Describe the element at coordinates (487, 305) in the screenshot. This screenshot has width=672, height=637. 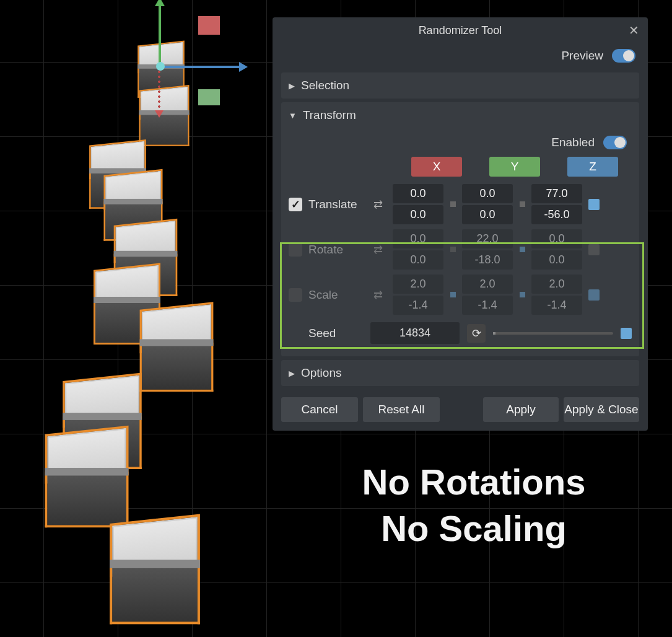
I see `scale-y-min: -1.4` at that location.